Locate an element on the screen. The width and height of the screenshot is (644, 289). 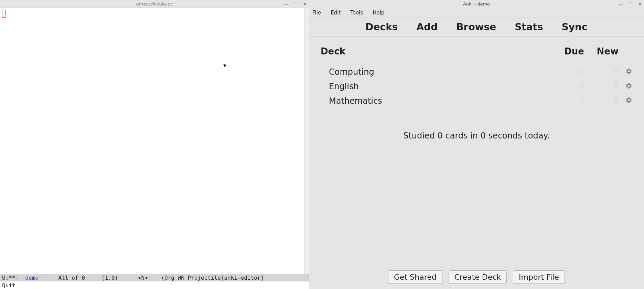
deck-name: Mathematics is located at coordinates (435, 101).